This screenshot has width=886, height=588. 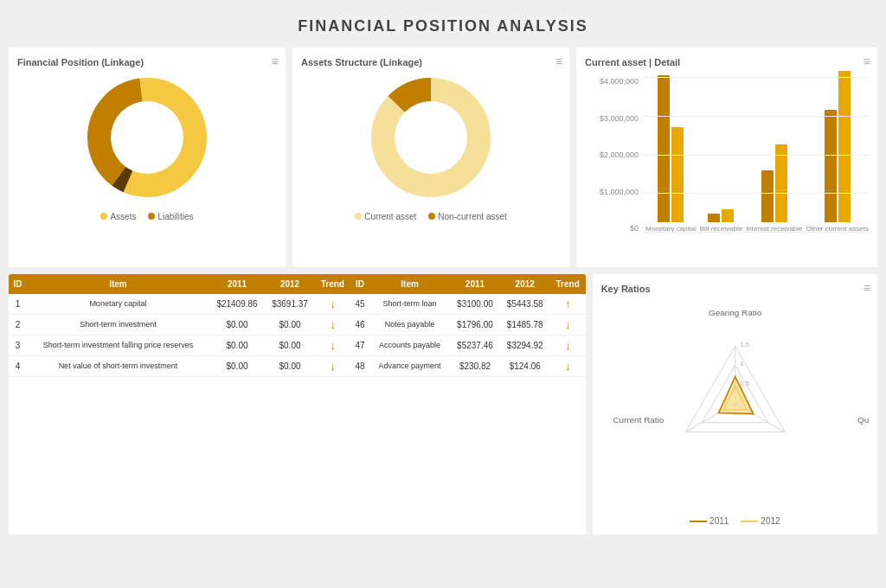 I want to click on radar-legend-2012: 2012, so click(x=760, y=521).